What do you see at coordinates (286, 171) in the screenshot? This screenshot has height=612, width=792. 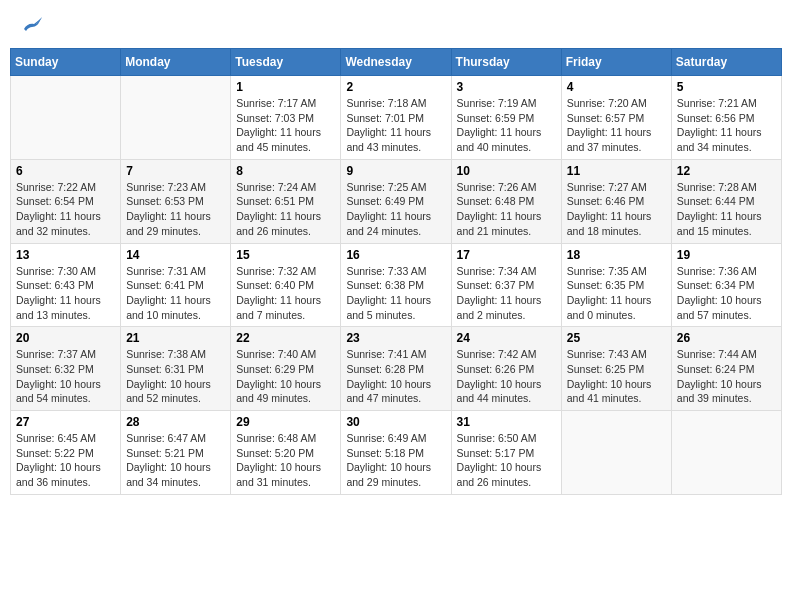 I see `day-number: 8` at bounding box center [286, 171].